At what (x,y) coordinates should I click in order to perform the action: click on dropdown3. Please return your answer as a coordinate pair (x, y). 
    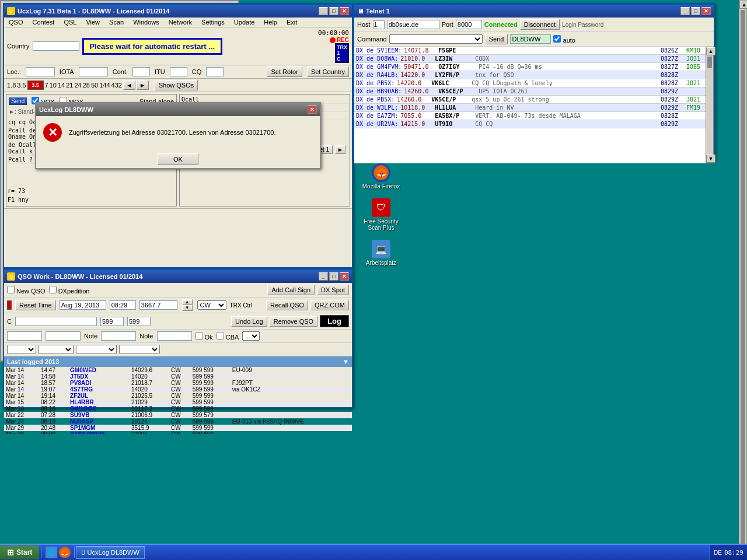
    Looking at the image, I should click on (96, 349).